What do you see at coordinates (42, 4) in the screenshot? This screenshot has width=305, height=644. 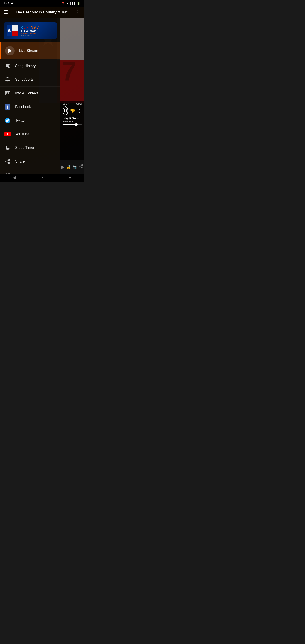 I see `status-bar: 1:49 ⏺ 📍 ▲ ▌▌▌ 🔋` at bounding box center [42, 4].